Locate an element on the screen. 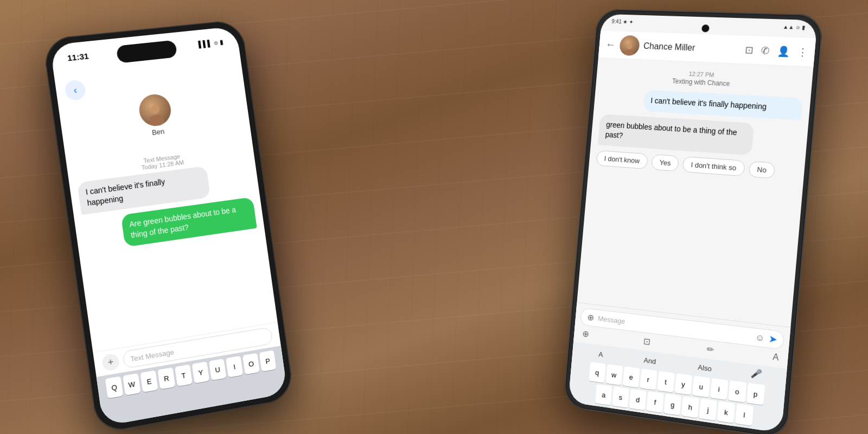 The image size is (868, 434). smart-reply-4: No is located at coordinates (762, 169).